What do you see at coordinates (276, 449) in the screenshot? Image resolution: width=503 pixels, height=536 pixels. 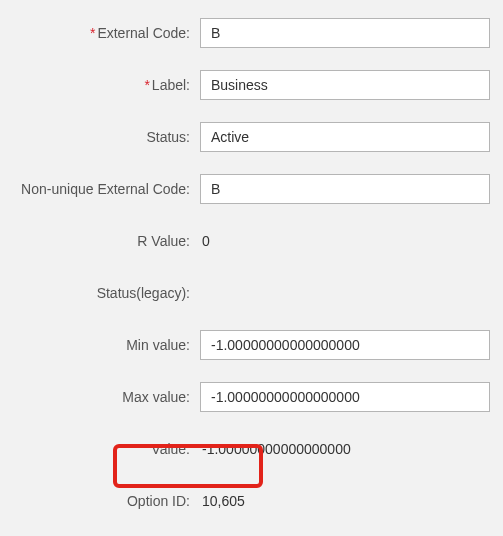 I see `static-value: -1.00000000000000000` at bounding box center [276, 449].